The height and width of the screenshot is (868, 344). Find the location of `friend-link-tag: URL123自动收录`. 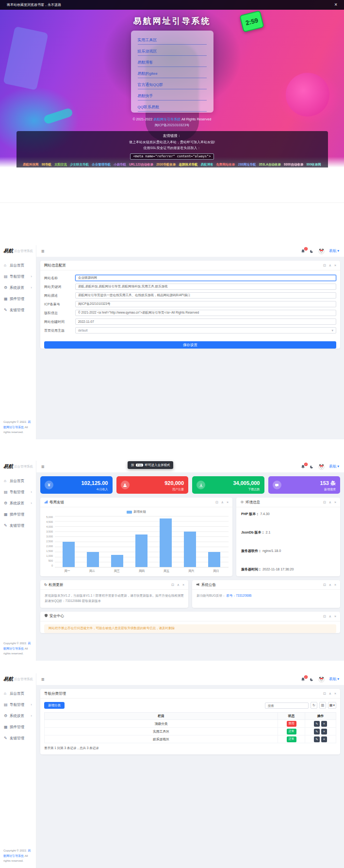

friend-link-tag: URL123自动收录 is located at coordinates (141, 165).